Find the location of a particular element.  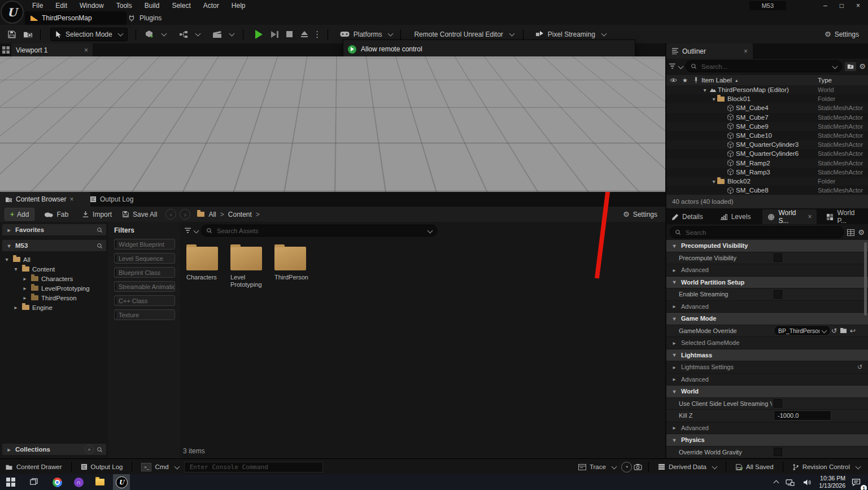

settings-button: ⚙ Settings is located at coordinates (846, 34).